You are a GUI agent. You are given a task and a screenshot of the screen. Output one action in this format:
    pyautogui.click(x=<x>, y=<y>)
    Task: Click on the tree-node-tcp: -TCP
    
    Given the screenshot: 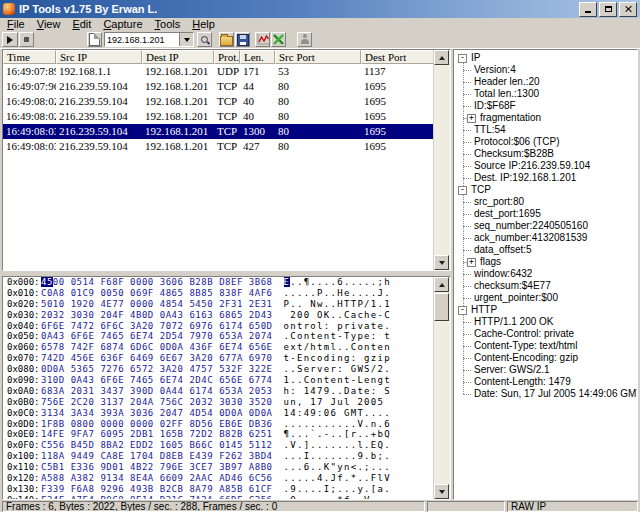 What is the action you would take?
    pyautogui.click(x=546, y=190)
    